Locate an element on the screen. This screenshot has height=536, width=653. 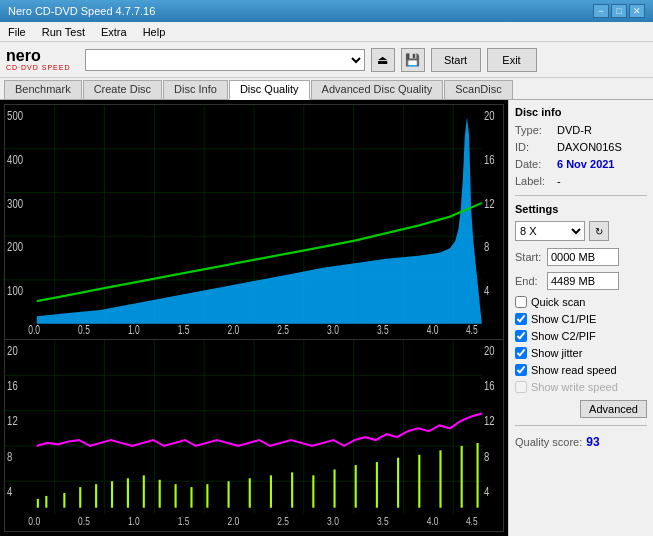
maximize-button: □ is located at coordinates (619, 11).